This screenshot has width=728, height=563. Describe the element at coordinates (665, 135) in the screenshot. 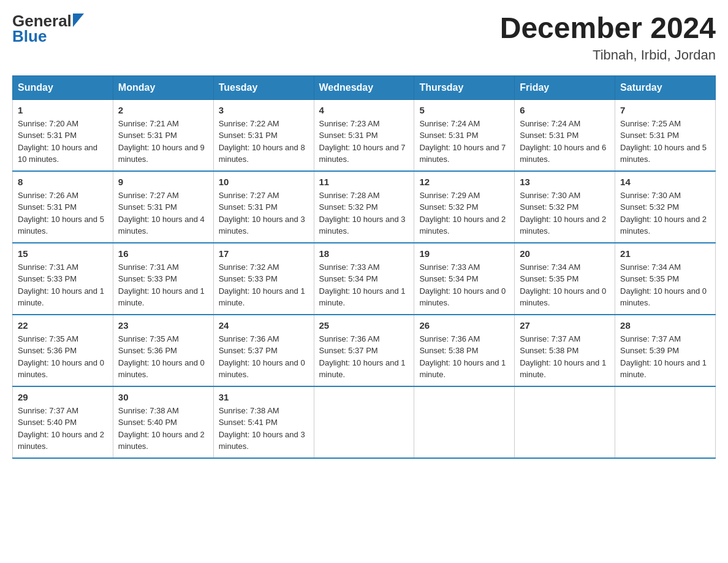

I see `calendar-cell: 7Sunrise: 7:25 AMSunset: 5:31 PMDaylight…` at that location.